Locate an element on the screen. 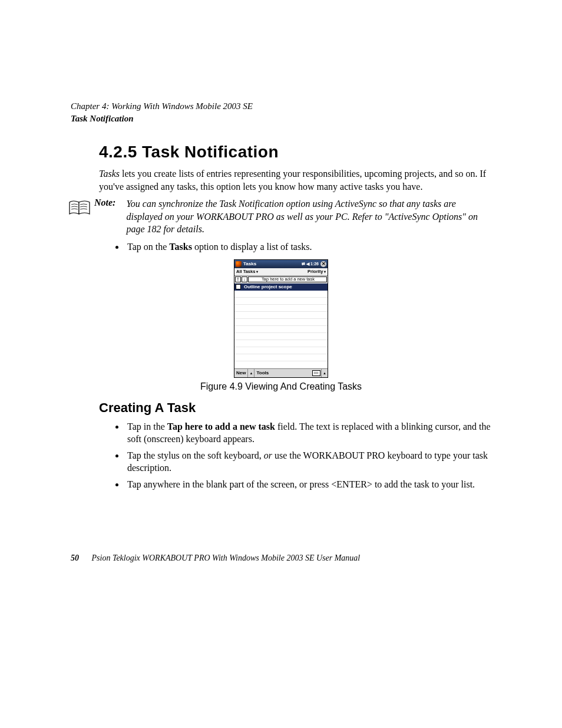 This screenshot has width=562, height=728. intro-rest: lets you create lists of entries represe… is located at coordinates (292, 180).